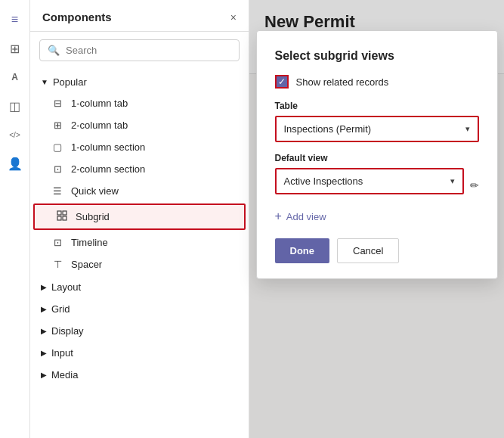 This screenshot has height=438, width=504. What do you see at coordinates (62, 216) in the screenshot?
I see `subgrid-icon` at bounding box center [62, 216].